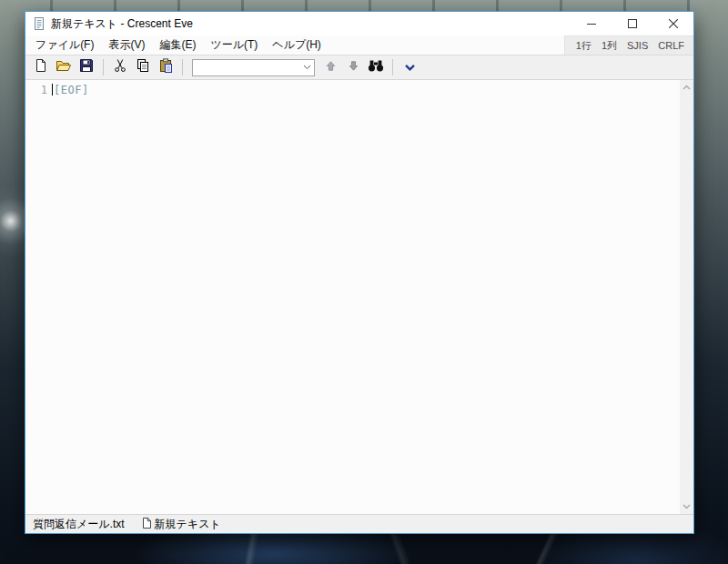 Image resolution: width=728 pixels, height=564 pixels. I want to click on search-down-button, so click(353, 67).